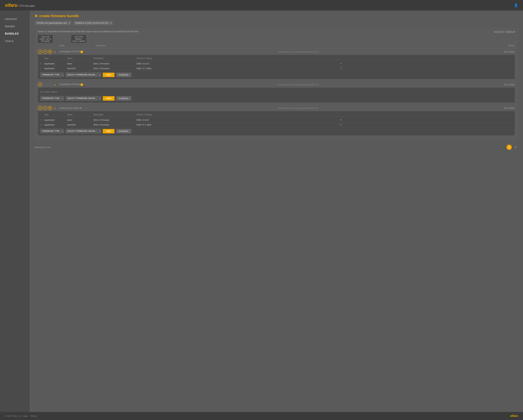 The image size is (523, 420). What do you see at coordinates (277, 131) in the screenshot?
I see `bundle-3-add-row: FIRMWARE TYPE SELECT FIRMWARE IMAGE... A…` at bounding box center [277, 131].